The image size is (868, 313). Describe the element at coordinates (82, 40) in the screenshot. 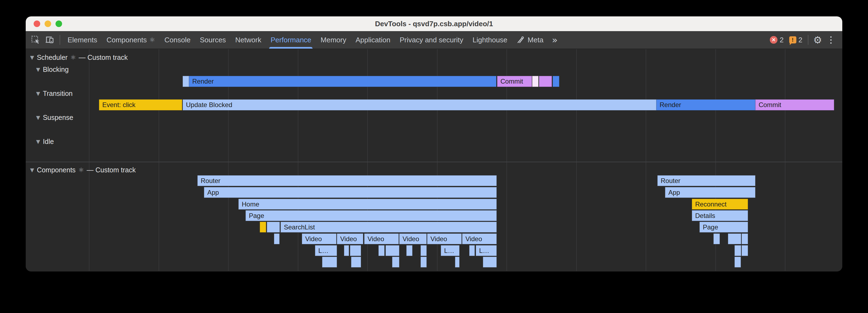

I see `tab-elements: Elements` at that location.